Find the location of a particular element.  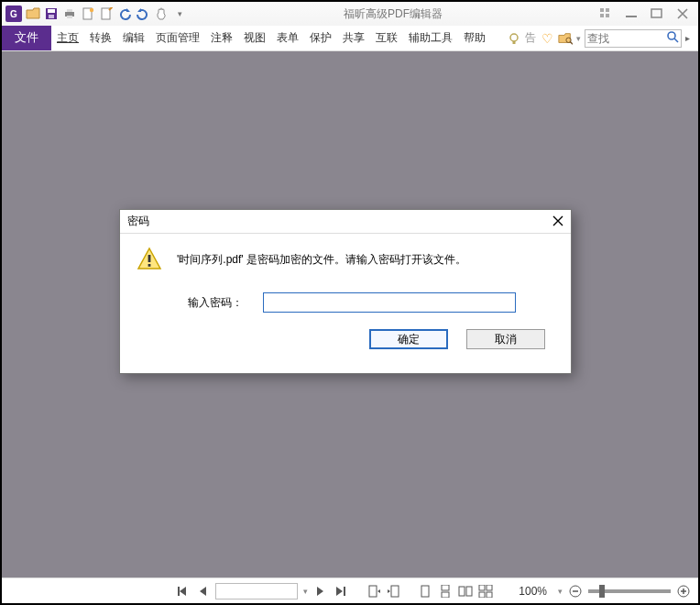

page-number-input is located at coordinates (257, 591).